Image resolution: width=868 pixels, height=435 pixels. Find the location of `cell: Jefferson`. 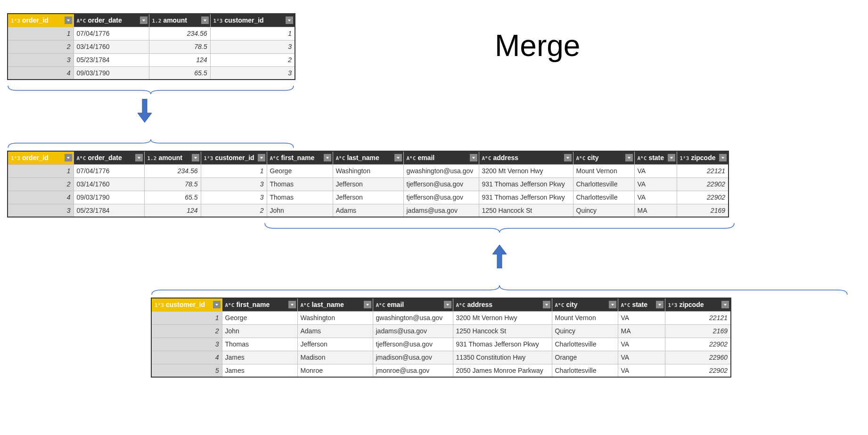

cell: Jefferson is located at coordinates (368, 184).